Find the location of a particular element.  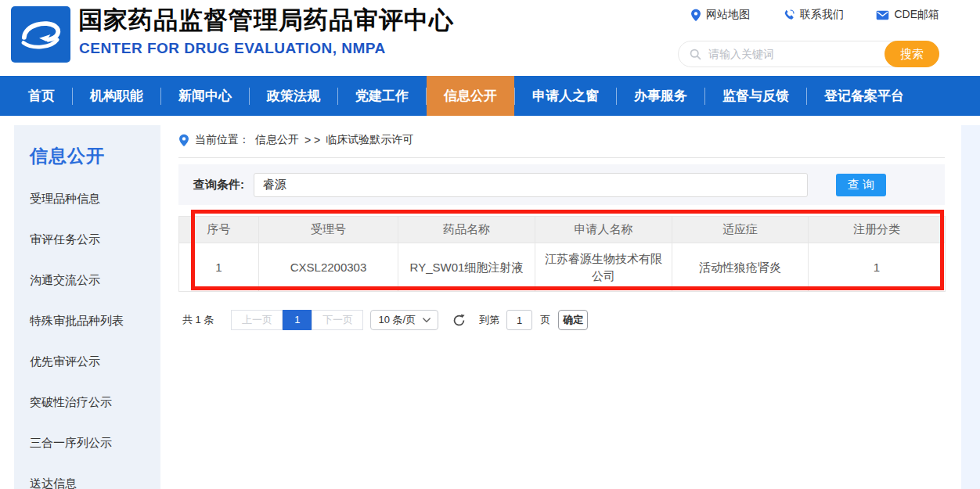

header-registration-category: 注册分类 is located at coordinates (877, 230).